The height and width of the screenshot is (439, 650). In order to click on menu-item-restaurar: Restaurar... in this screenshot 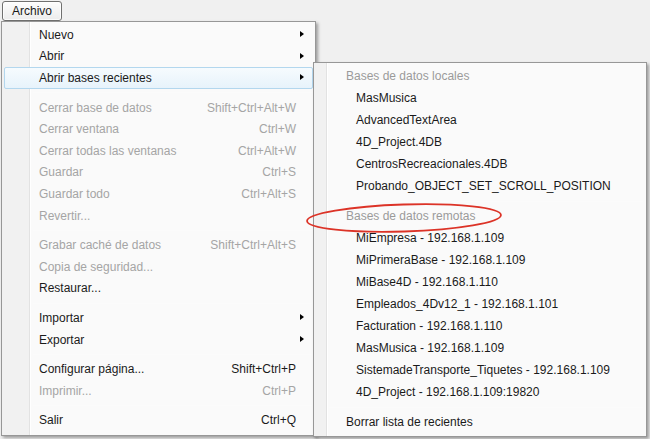, I will do `click(158, 289)`.